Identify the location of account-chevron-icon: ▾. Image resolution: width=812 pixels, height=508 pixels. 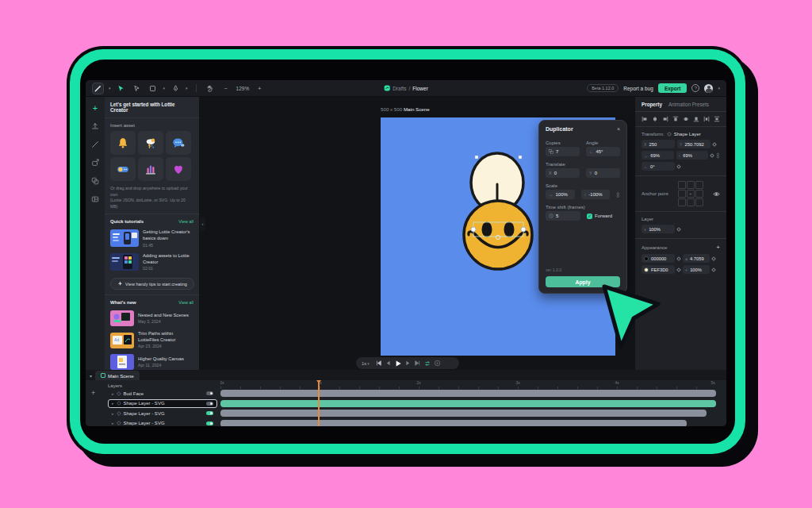
(718, 88).